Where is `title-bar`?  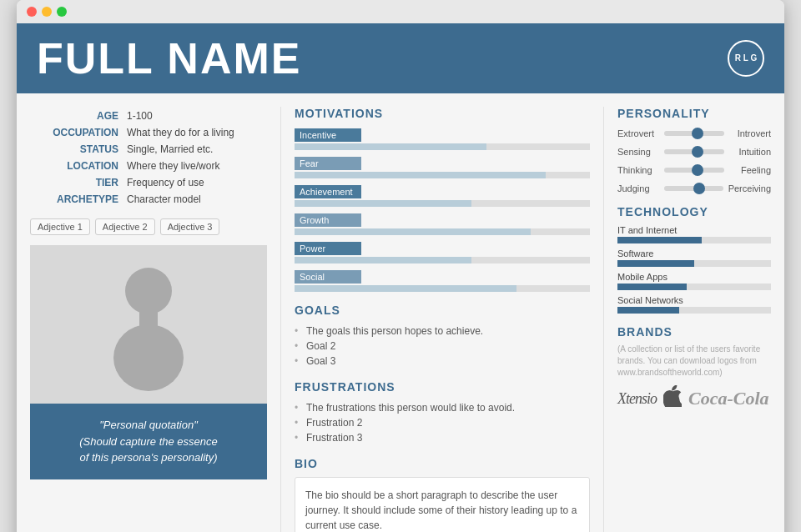 title-bar is located at coordinates (400, 12).